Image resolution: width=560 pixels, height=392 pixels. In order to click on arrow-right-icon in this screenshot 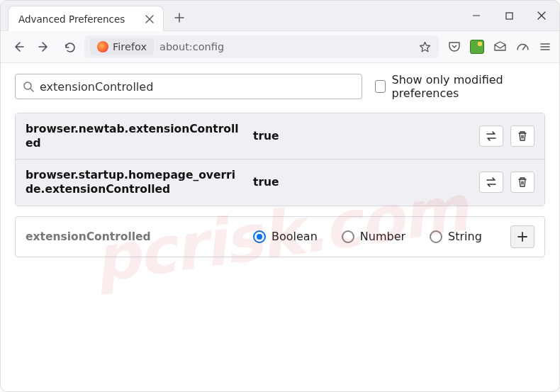, I will do `click(44, 47)`.